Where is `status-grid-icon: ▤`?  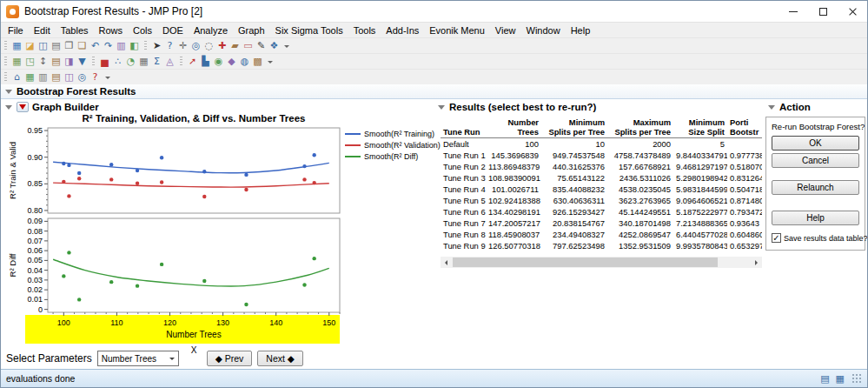 status-grid-icon: ▤ is located at coordinates (825, 379).